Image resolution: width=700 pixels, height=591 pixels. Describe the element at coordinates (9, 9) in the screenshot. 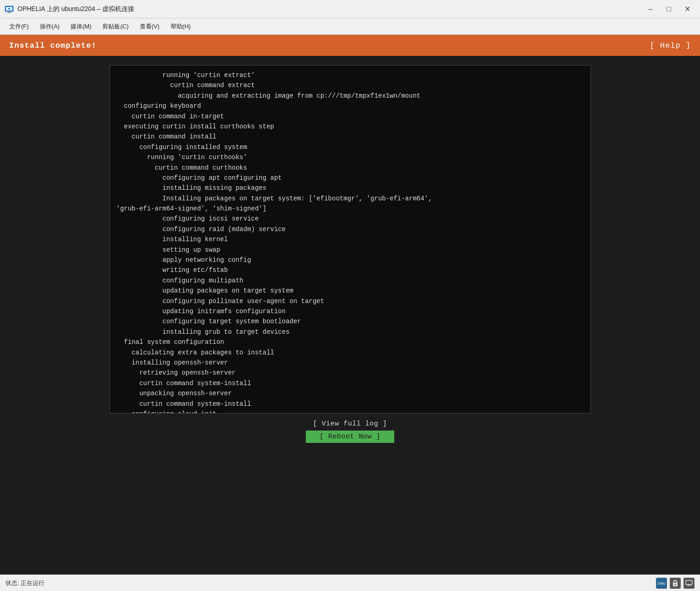

I see `vm-icon` at that location.